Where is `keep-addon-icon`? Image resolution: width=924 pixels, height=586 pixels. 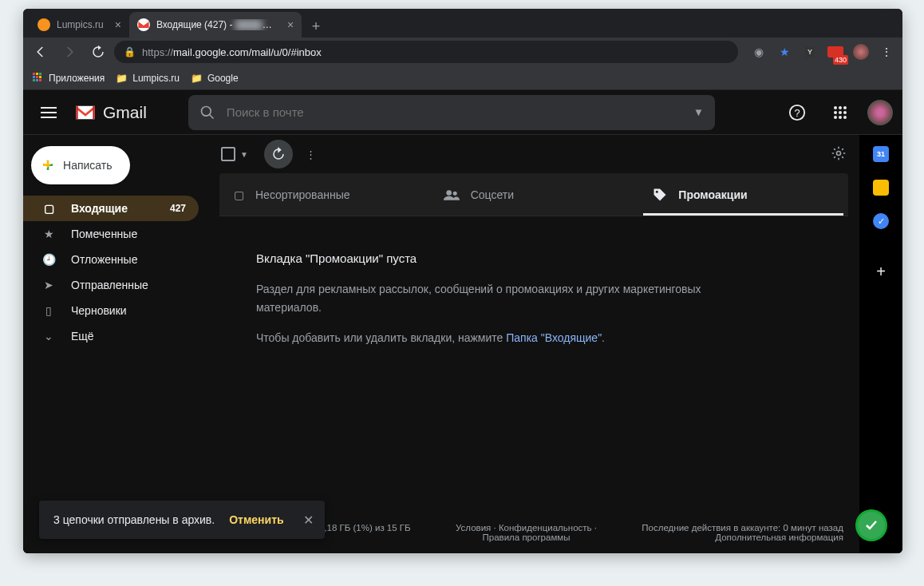 keep-addon-icon is located at coordinates (881, 188).